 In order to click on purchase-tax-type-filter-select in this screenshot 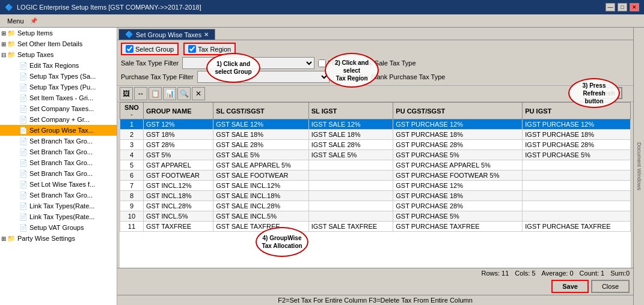, I will do `click(263, 77)`.